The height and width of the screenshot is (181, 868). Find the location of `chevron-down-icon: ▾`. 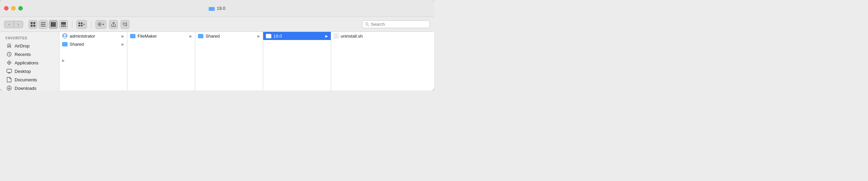

chevron-down-icon: ▾ is located at coordinates (84, 24).